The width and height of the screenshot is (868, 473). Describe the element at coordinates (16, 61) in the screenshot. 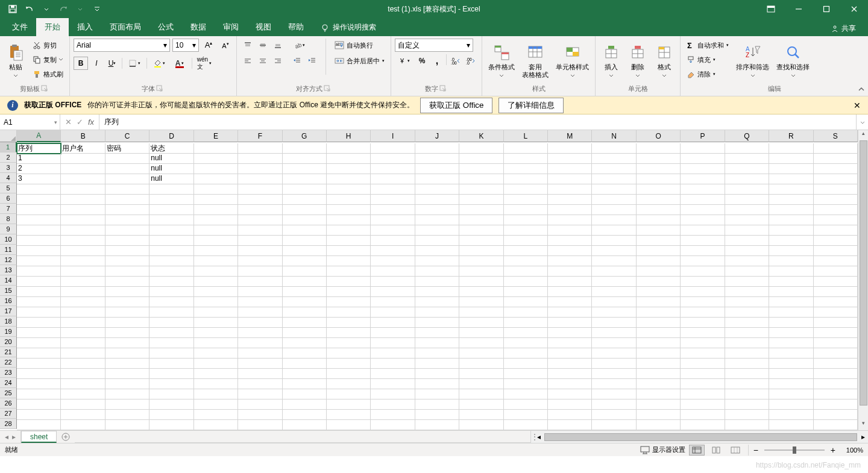

I see `paste-button: 粘贴` at that location.